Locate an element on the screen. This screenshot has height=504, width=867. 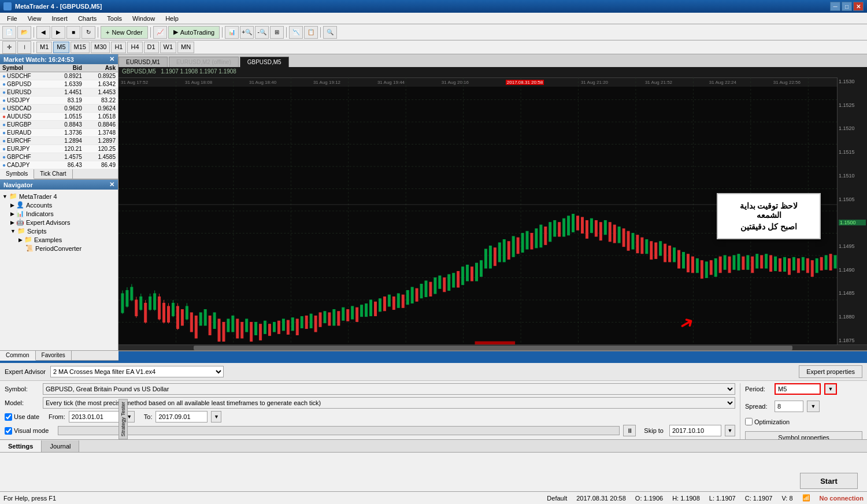
chart-bar-btn: 📊 is located at coordinates (232, 32).